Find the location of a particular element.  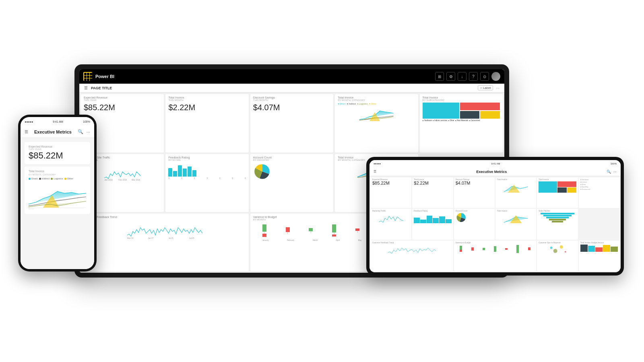

phone-kpi-value: $85.22M is located at coordinates (57, 156).